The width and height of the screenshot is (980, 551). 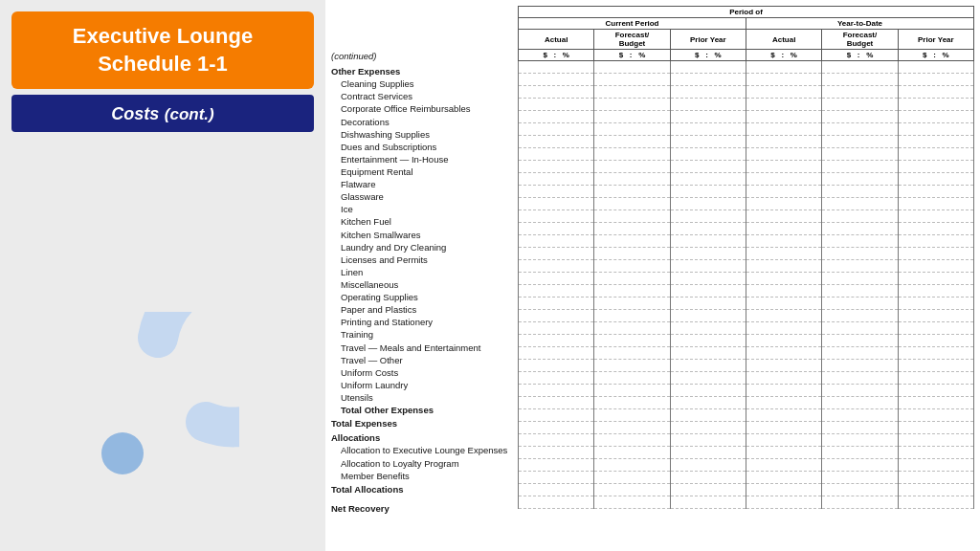 I want to click on cp-prior-dollar-pct: $ : %, so click(x=708, y=55).